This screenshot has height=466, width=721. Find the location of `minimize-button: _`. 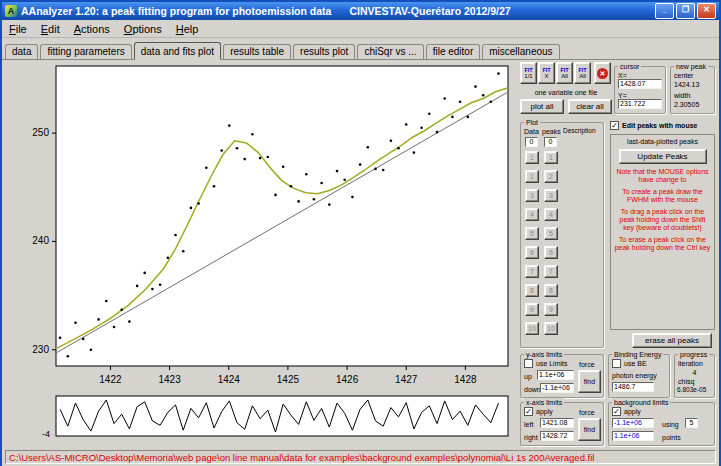

minimize-button: _ is located at coordinates (664, 11).